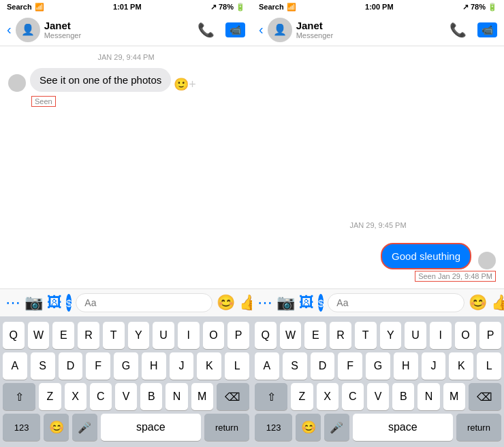 The width and height of the screenshot is (504, 447). Describe the element at coordinates (114, 335) in the screenshot. I see `key-t-left: T` at that location.